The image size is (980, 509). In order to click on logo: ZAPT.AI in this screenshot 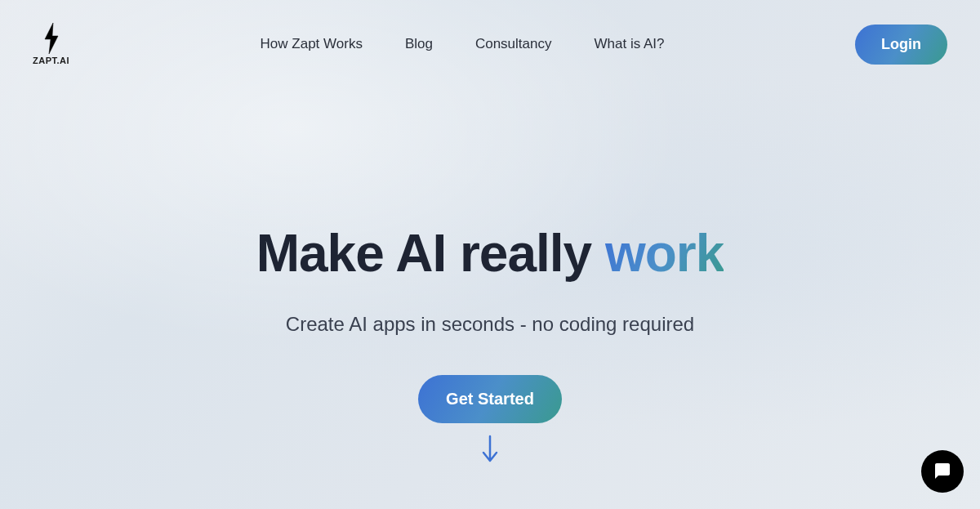, I will do `click(51, 44)`.